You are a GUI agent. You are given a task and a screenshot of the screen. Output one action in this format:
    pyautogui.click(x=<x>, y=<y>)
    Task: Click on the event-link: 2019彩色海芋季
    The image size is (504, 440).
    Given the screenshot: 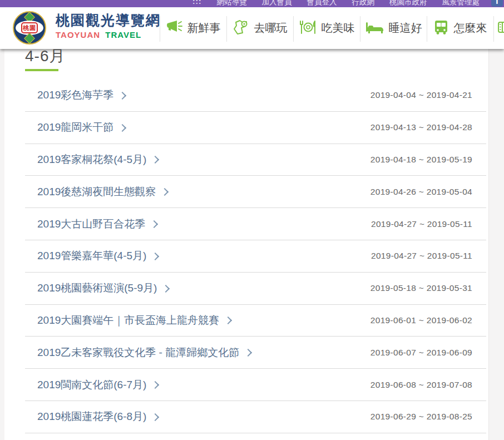 What is the action you would take?
    pyautogui.click(x=81, y=95)
    